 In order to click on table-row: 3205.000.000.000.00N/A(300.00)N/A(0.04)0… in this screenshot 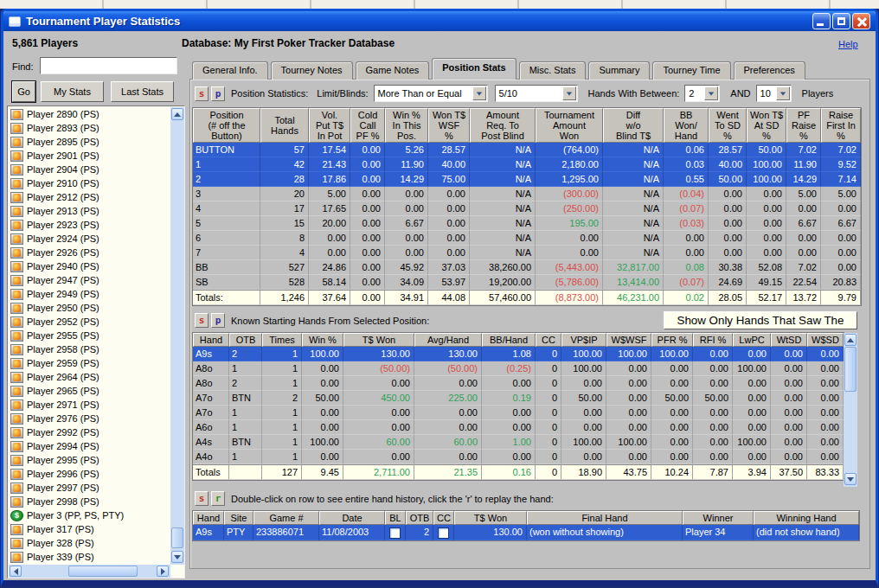, I will do `click(527, 194)`.